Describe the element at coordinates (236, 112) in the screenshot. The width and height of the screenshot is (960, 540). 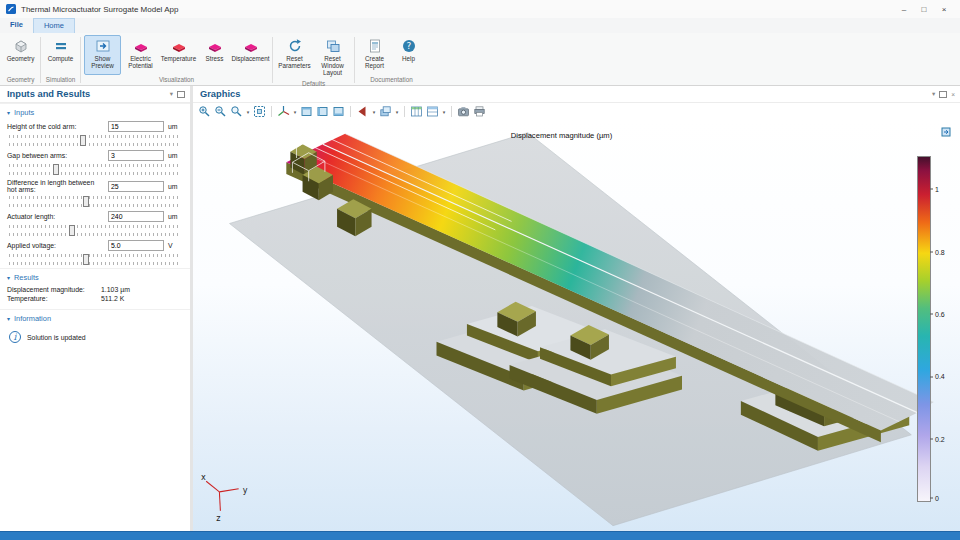
I see `zoom-menu-icon` at that location.